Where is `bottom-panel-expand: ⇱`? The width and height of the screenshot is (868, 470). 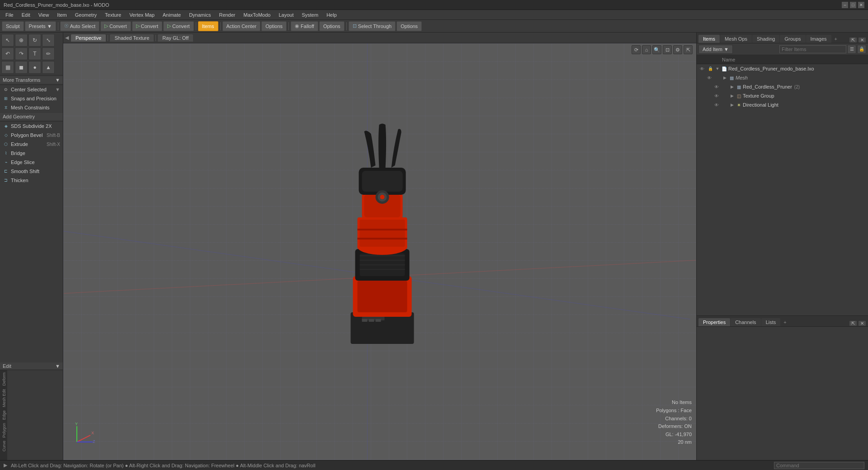
bottom-panel-expand: ⇱ is located at coordinates (853, 324).